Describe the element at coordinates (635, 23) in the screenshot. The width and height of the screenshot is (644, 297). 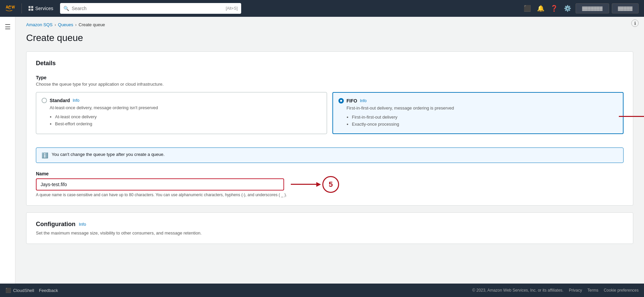
I see `page-info-button: ℹ` at that location.